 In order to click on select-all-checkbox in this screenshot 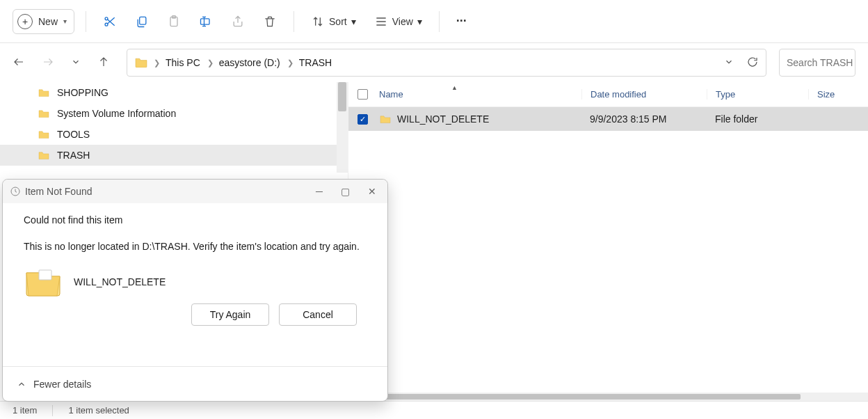, I will do `click(363, 95)`.